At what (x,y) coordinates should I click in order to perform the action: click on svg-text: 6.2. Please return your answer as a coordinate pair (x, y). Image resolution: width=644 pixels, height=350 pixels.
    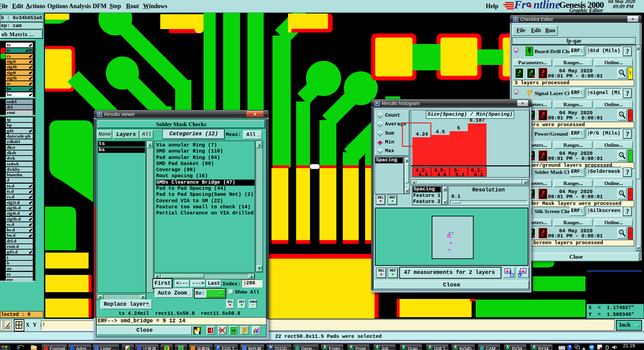
    Looking at the image, I should click on (479, 175).